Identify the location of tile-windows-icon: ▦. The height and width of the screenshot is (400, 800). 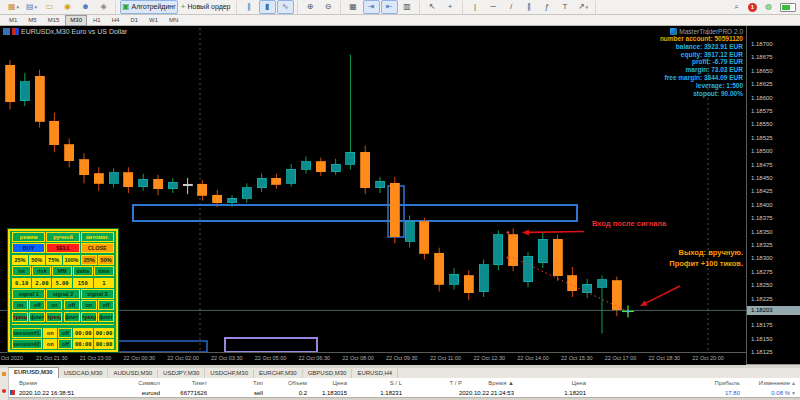
(354, 7).